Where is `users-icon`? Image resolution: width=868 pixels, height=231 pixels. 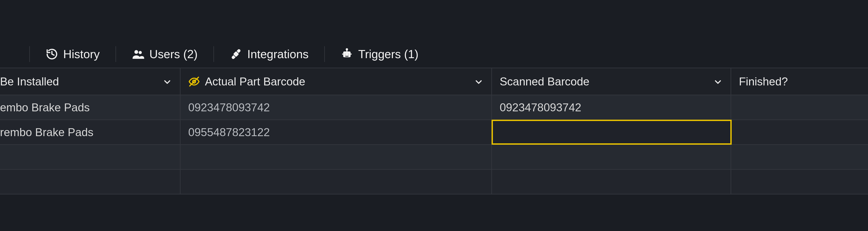
users-icon is located at coordinates (138, 54).